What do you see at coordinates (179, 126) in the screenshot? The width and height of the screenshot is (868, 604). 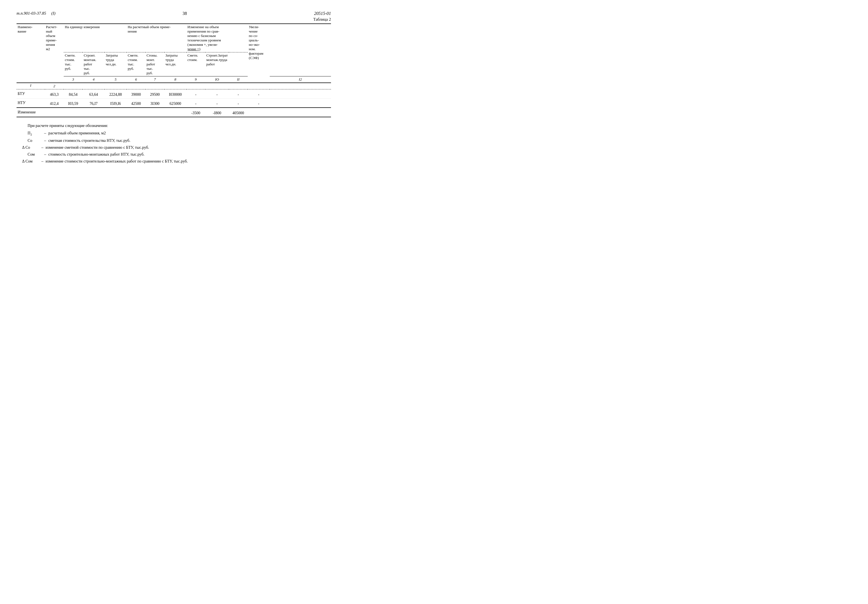 I see `notes-intro: При расчете приняты следующие обозначени…` at bounding box center [179, 126].